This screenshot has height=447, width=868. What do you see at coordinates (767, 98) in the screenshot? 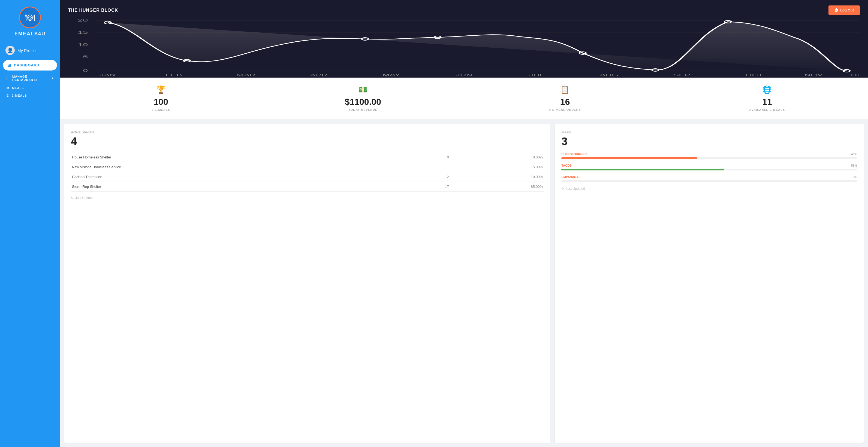
I see `stat-card-available: 🌐 11 AVAILABLE E-MEALS` at bounding box center [767, 98].